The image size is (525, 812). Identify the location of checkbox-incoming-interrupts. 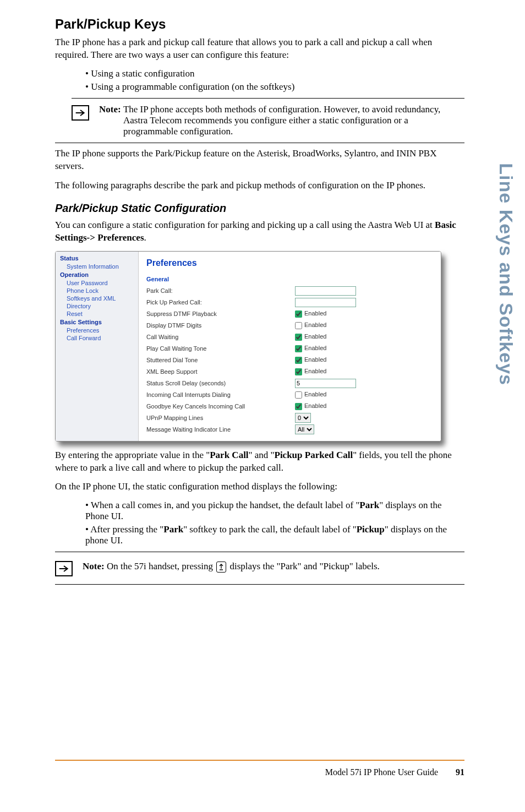
(298, 395).